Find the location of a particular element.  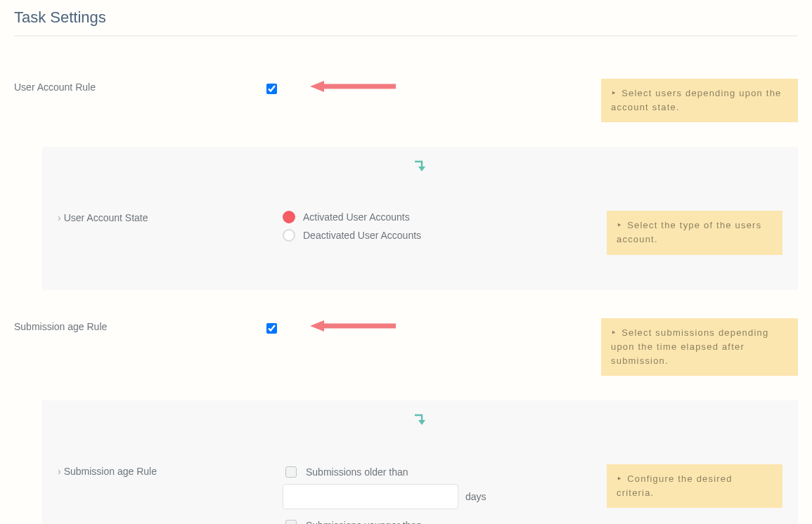

user-account-state-row: ›User Account State Activated User Accou… is located at coordinates (420, 222).